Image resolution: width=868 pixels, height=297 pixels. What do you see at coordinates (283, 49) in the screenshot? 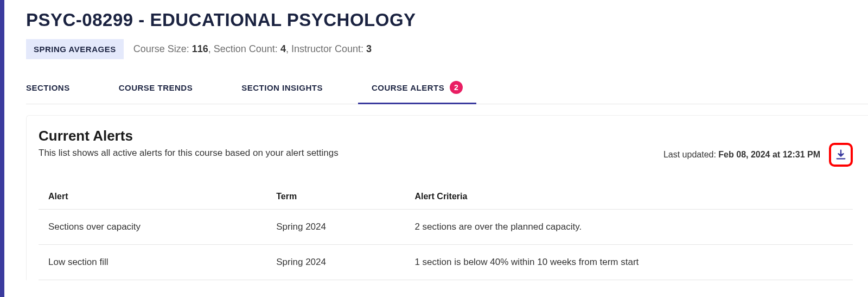
I see `section-count-value: 4` at bounding box center [283, 49].